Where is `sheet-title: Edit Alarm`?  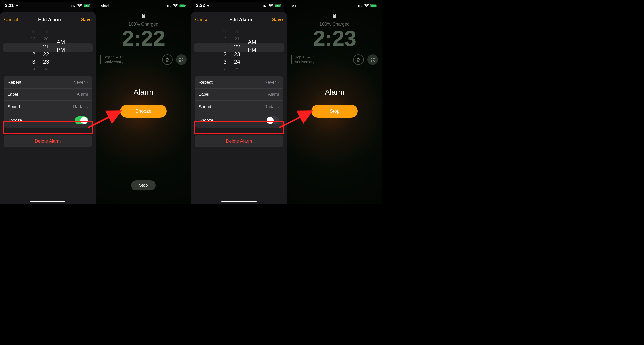
sheet-title: Edit Alarm is located at coordinates (240, 20).